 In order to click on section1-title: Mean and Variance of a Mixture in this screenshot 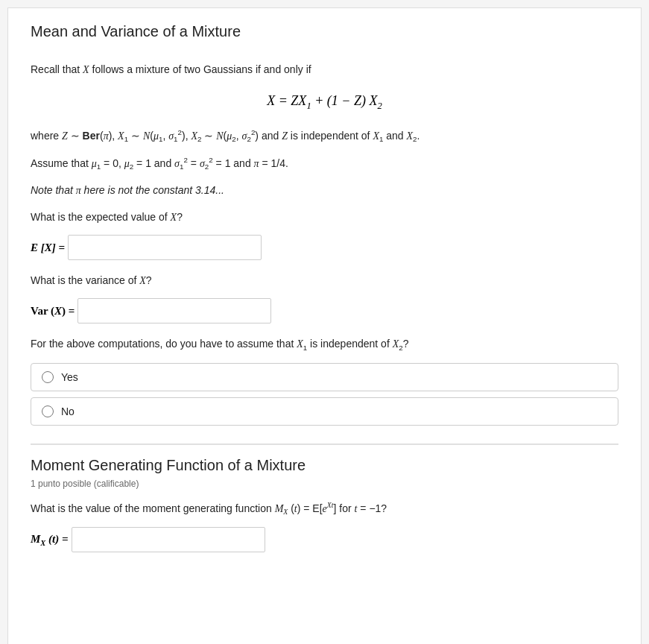, I will do `click(325, 34)`.